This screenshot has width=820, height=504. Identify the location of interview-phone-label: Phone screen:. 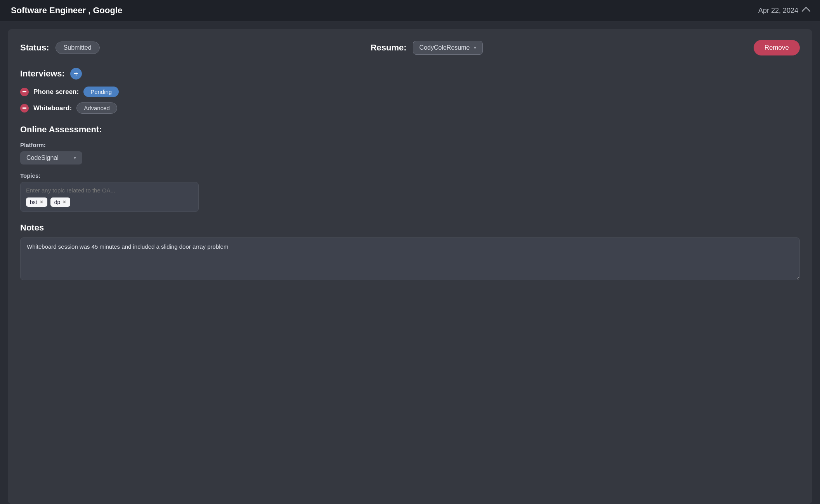
(56, 92).